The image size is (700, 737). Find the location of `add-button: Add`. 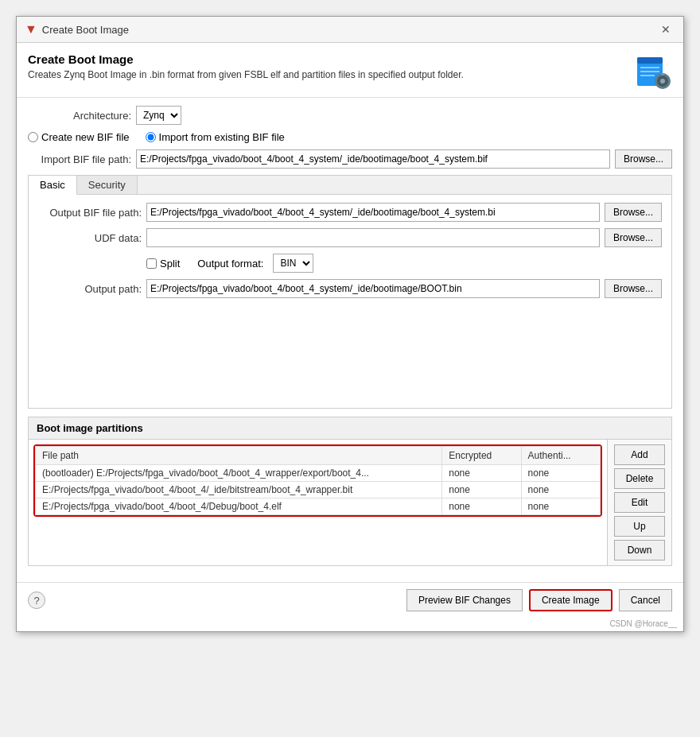

add-button: Add is located at coordinates (640, 455).